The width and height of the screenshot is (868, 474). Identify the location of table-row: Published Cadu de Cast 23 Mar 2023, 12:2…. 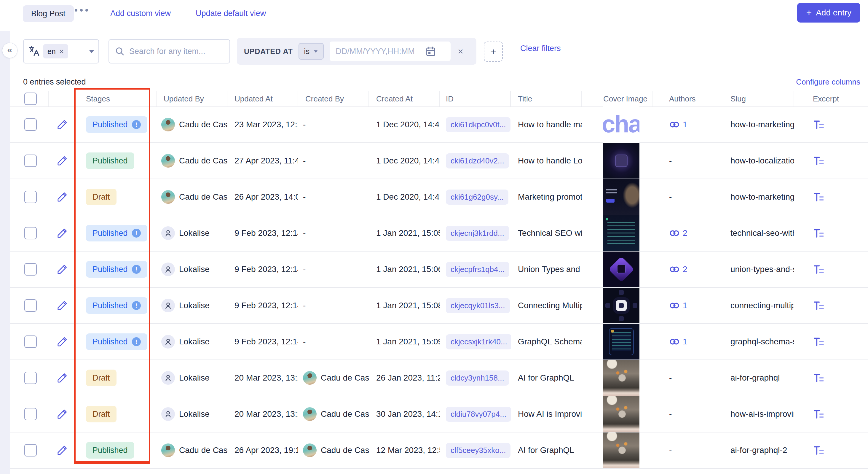
(439, 125).